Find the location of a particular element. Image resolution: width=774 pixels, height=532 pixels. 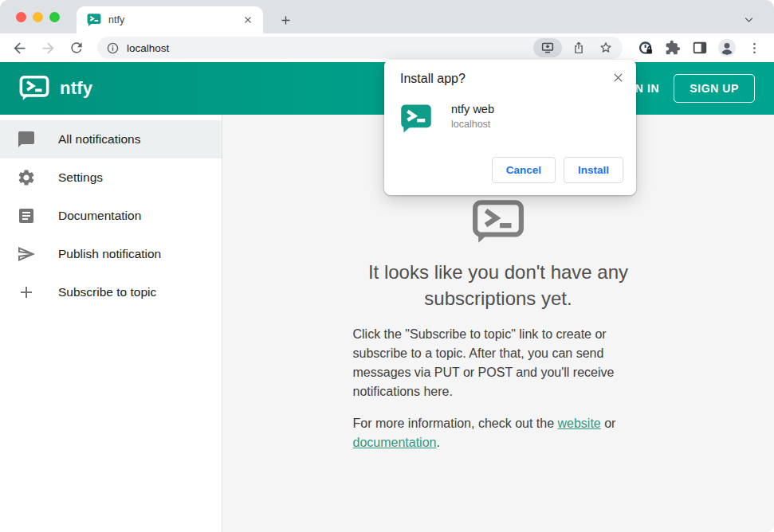

ntfy-logo-icon is located at coordinates (34, 88).